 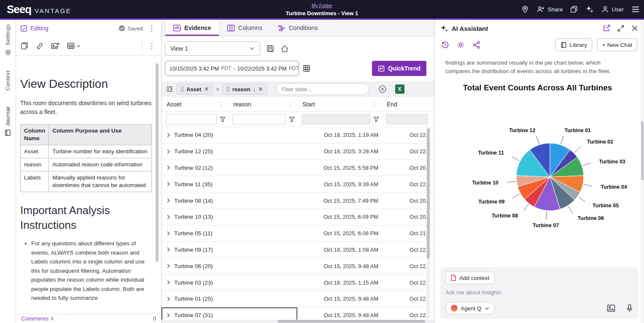 What do you see at coordinates (213, 49) in the screenshot?
I see `view-select-dropdown: View 1` at bounding box center [213, 49].